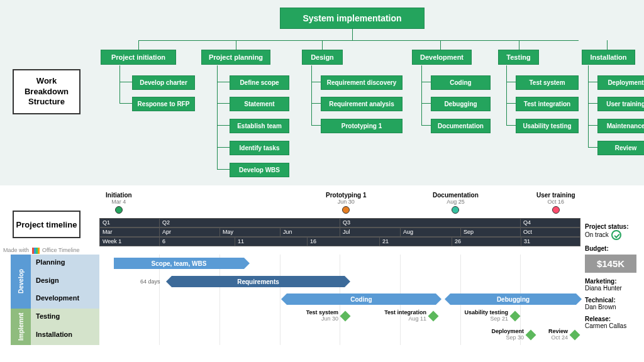 The width and height of the screenshot is (644, 362). Describe the element at coordinates (259, 170) in the screenshot. I see `wbs-item: Develop WBS` at that location.